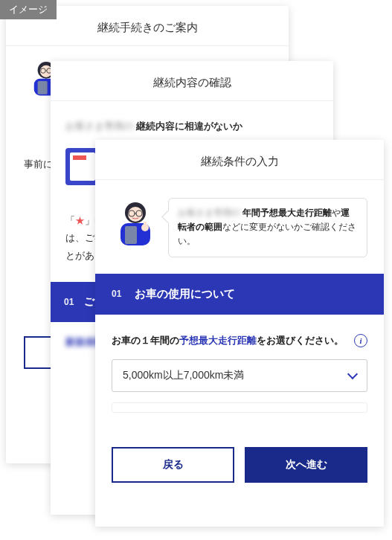 The image size is (392, 540). I want to click on section-number: 01, so click(116, 294).